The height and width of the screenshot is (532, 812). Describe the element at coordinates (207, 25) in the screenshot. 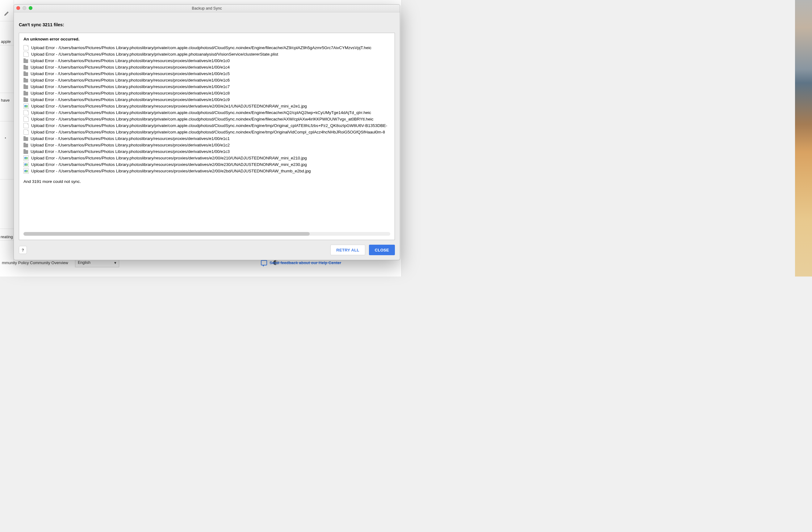

I see `sync-error-summary: Can't sync 3211 files:` at that location.